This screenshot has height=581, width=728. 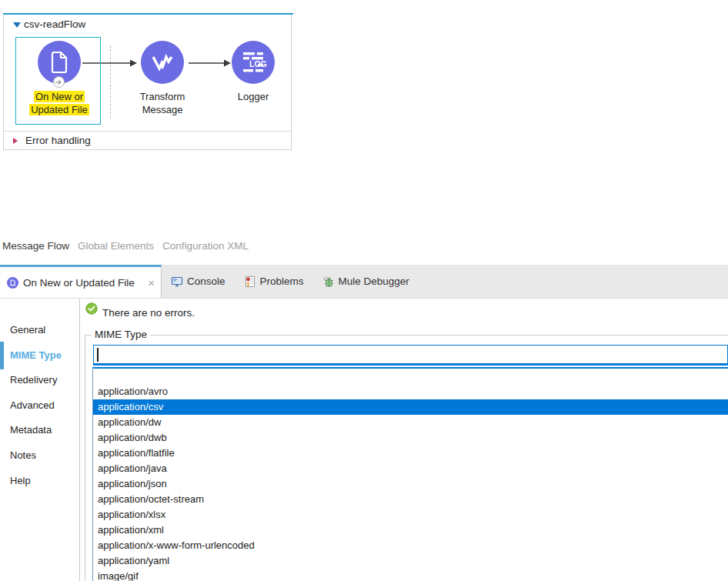 What do you see at coordinates (12, 283) in the screenshot?
I see `file-listener-tab-icon` at bounding box center [12, 283].